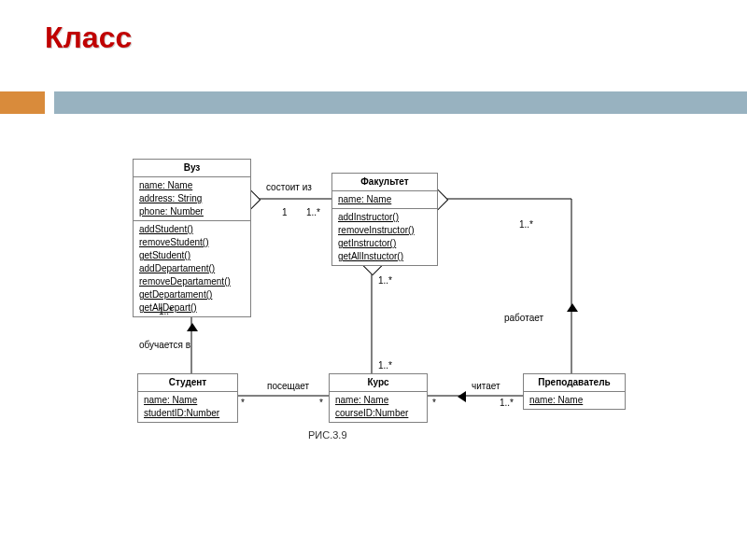  I want to click on class-attr: phone: Number, so click(192, 212).